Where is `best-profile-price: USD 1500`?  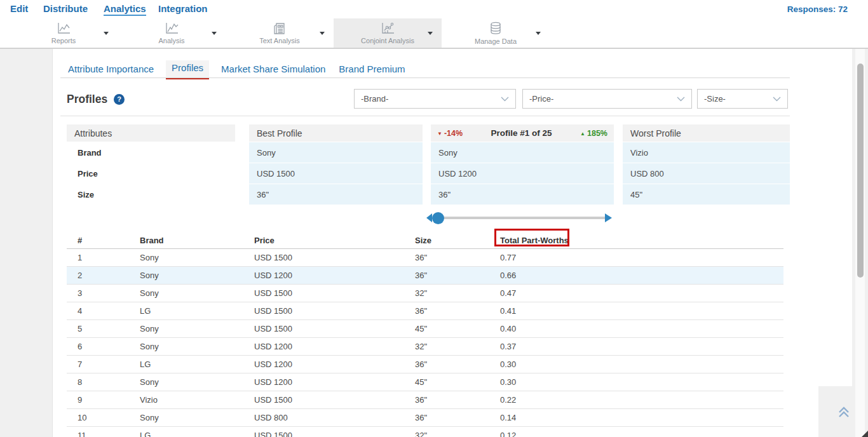
best-profile-price: USD 1500 is located at coordinates (336, 173).